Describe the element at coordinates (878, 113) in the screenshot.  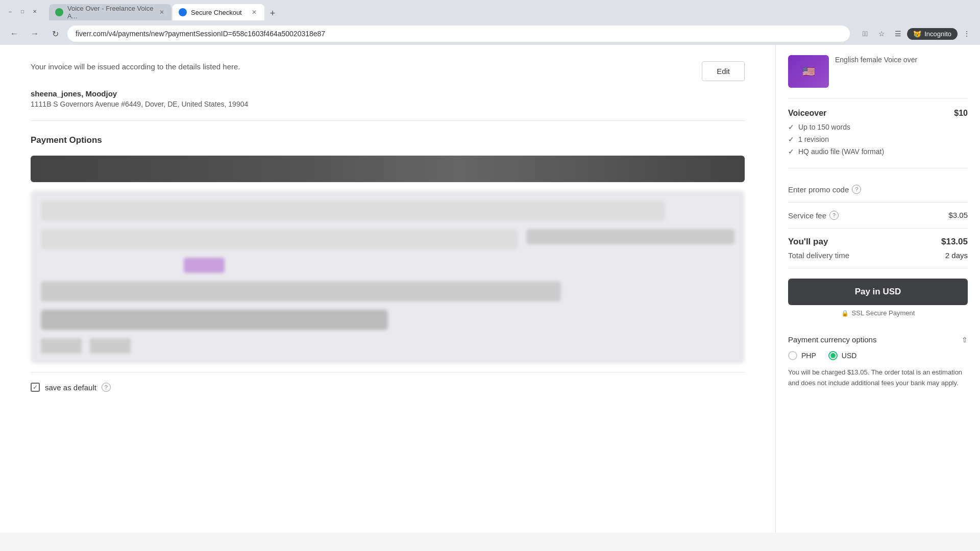
I see `voiceover-row: Voiceover $10` at that location.